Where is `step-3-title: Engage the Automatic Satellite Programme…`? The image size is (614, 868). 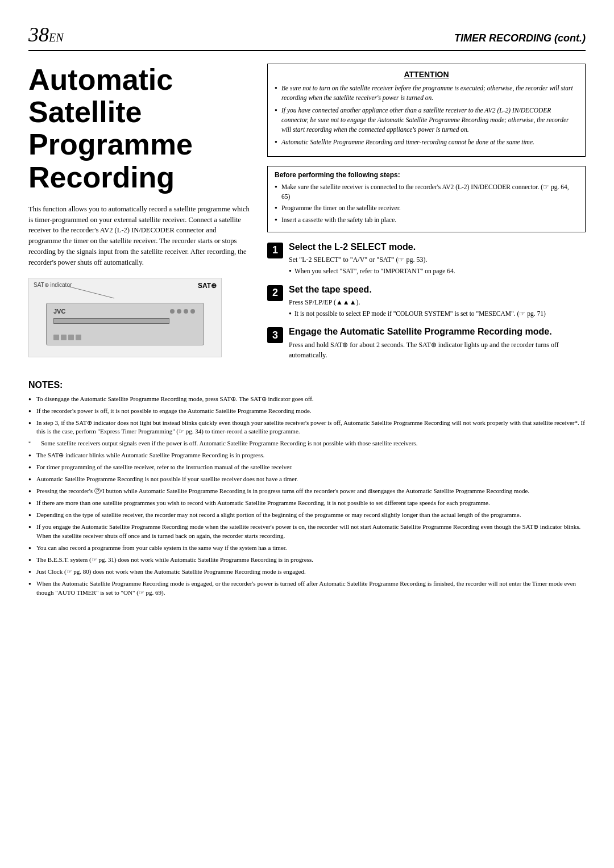 step-3-title: Engage the Automatic Satellite Programme… is located at coordinates (437, 332).